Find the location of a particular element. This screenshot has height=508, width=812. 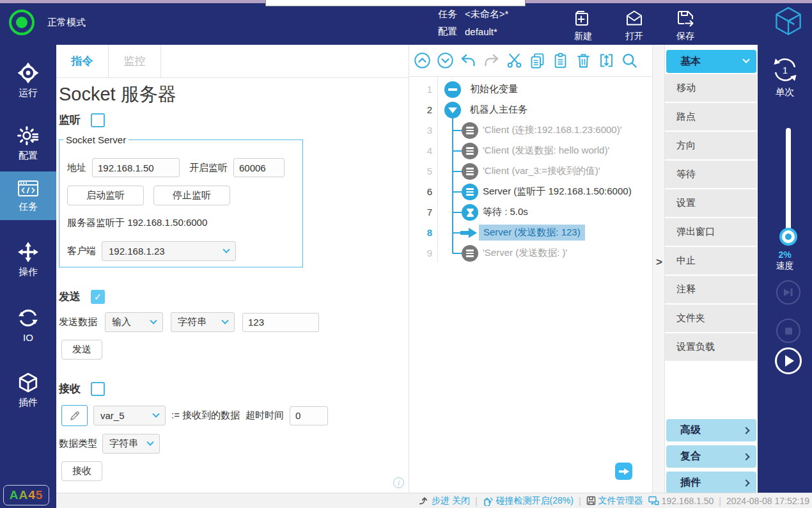

command-item-wait: 等待 is located at coordinates (711, 175).